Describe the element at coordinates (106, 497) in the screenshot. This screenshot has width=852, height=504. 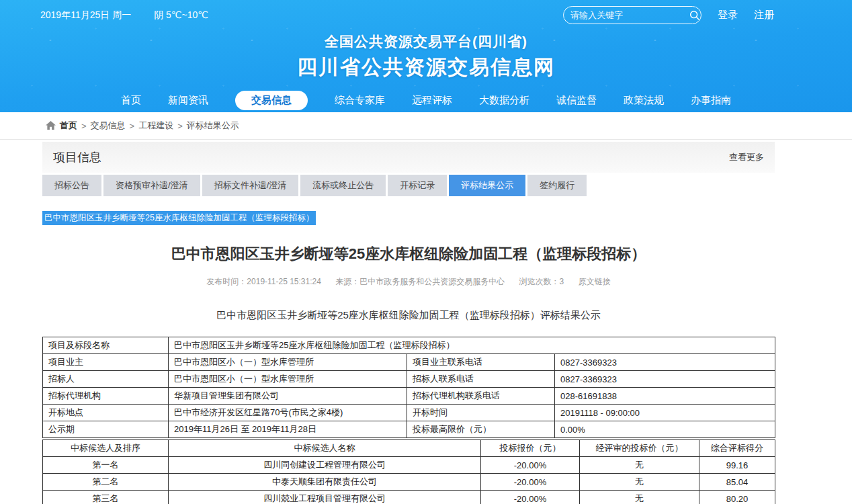
I see `rank-cell: 第三名` at that location.